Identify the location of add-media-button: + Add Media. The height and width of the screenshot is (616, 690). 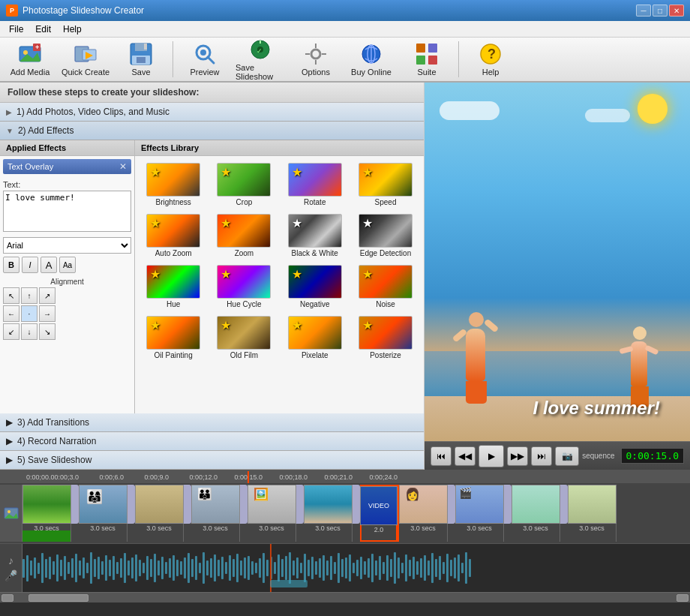
(30, 59).